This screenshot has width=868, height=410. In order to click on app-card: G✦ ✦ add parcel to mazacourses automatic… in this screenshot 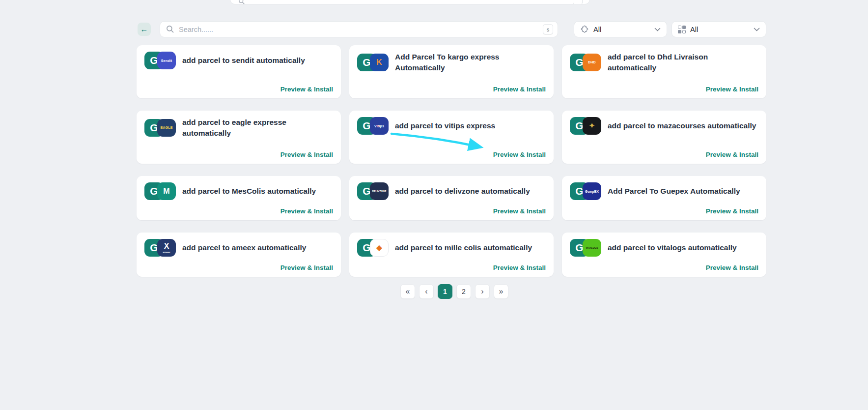, I will do `click(664, 137)`.